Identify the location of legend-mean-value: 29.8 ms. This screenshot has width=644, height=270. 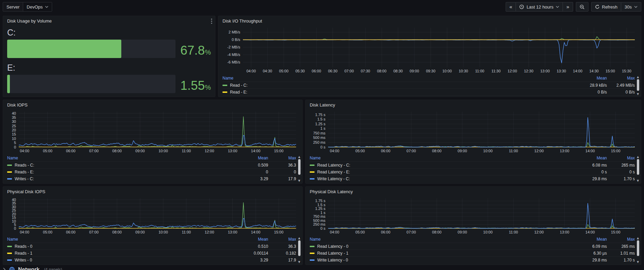
(586, 179).